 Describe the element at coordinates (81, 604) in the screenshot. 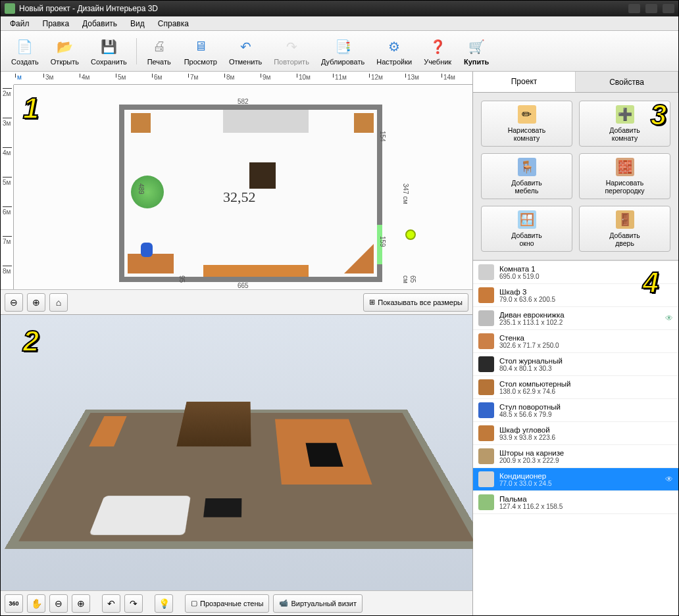

I see `zoom-in-3d-button: ⊕` at that location.